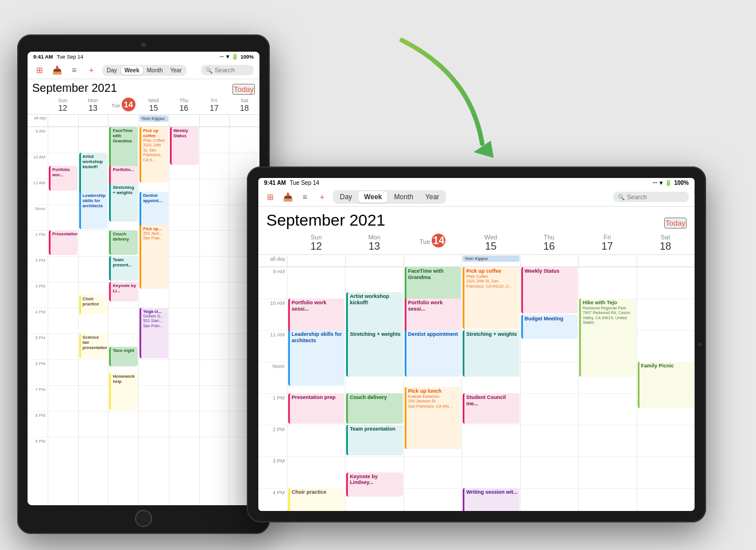 Image resolution: width=756 pixels, height=550 pixels. I want to click on home-button-small, so click(144, 518).